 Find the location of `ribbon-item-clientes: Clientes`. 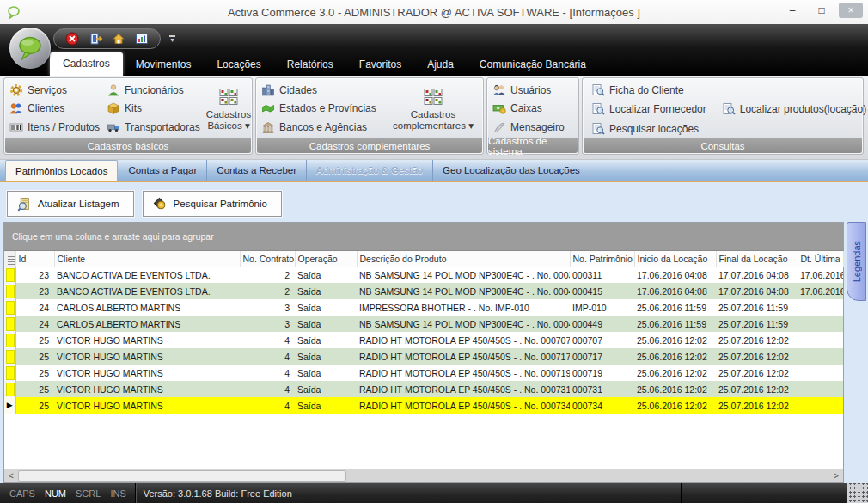

ribbon-item-clientes: Clientes is located at coordinates (55, 108).